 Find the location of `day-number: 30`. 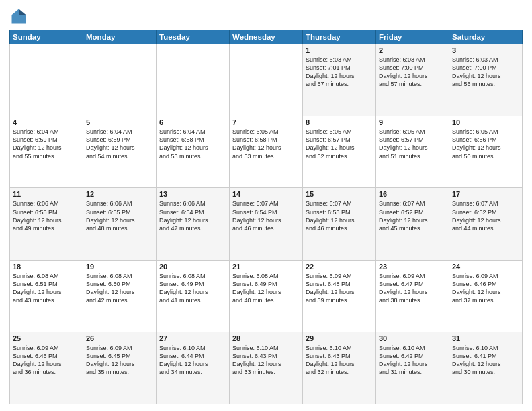

day-number: 30 is located at coordinates (412, 338).